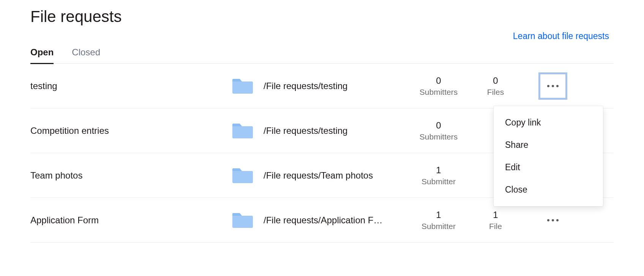 The height and width of the screenshot is (276, 644). I want to click on files-label: File, so click(496, 226).